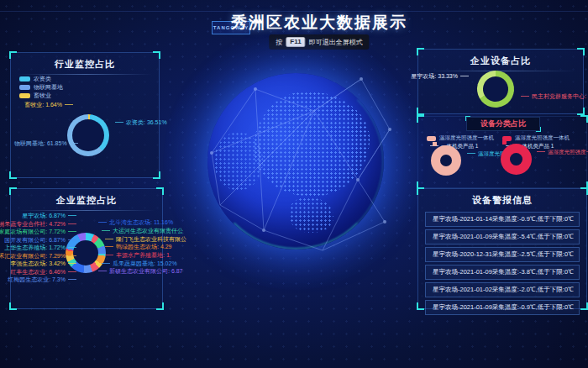 This screenshot has height=368, width=588. I want to click on chart-callout: 畜牧业: 1.64%, so click(49, 105).